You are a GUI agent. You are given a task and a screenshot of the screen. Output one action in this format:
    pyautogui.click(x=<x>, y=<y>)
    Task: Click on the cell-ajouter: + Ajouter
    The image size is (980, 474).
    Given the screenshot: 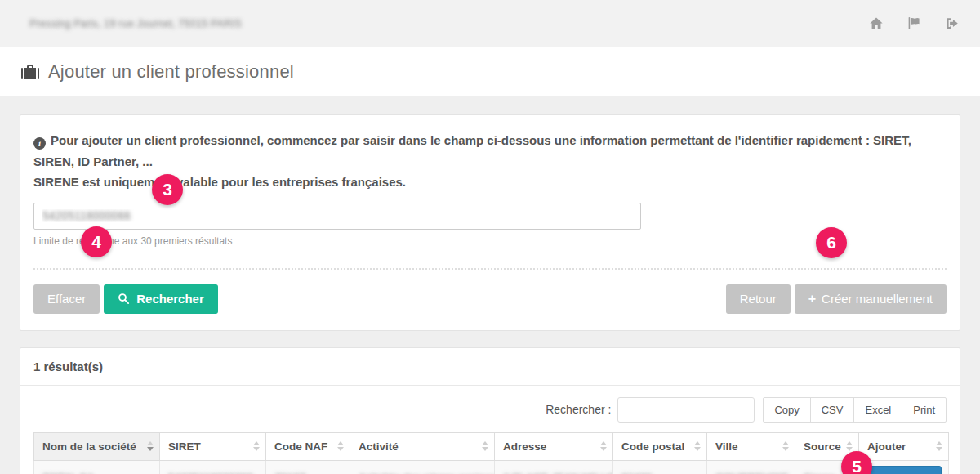 What is the action you would take?
    pyautogui.click(x=904, y=467)
    